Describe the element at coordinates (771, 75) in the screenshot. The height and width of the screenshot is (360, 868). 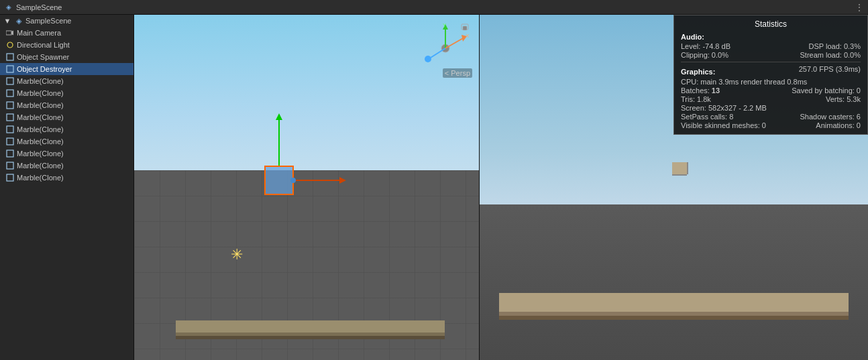
I see `stats-panel: Statistics Audio: Level: -74.8 dB DSP lo…` at that location.